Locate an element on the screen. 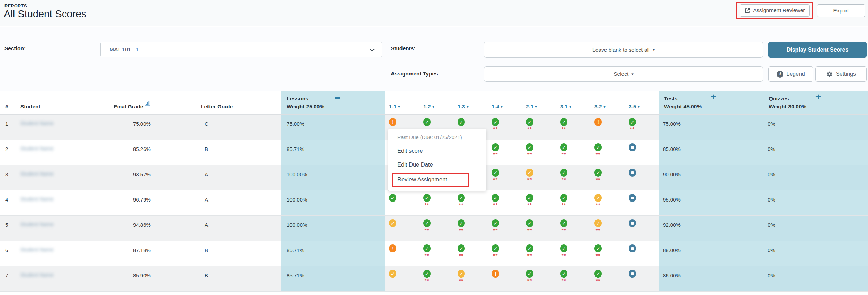 This screenshot has height=295, width=868. col-header-assignment-1.4: 1.4▾ is located at coordinates (505, 103).